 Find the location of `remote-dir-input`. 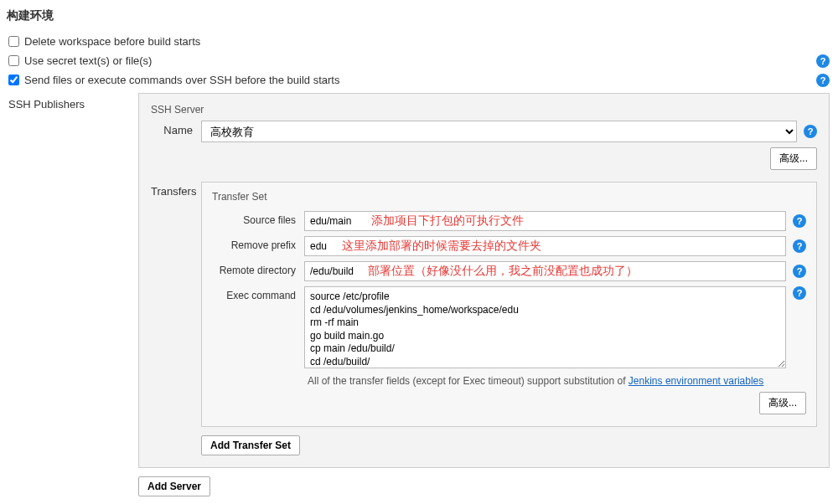

remote-dir-input is located at coordinates (545, 271).